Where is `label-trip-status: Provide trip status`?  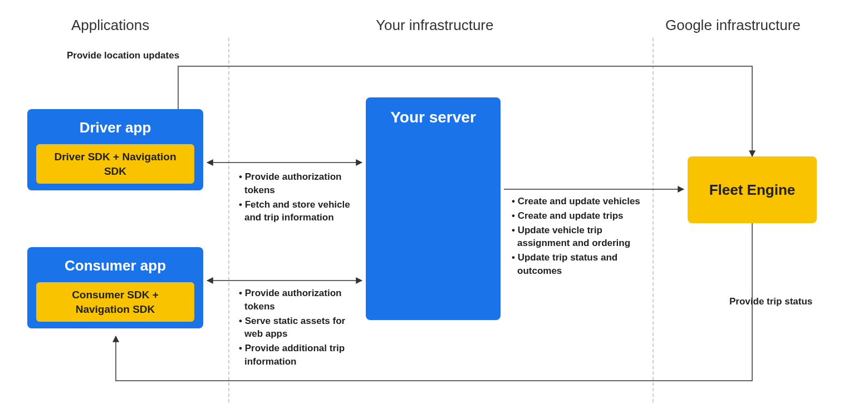 label-trip-status: Provide trip status is located at coordinates (771, 302).